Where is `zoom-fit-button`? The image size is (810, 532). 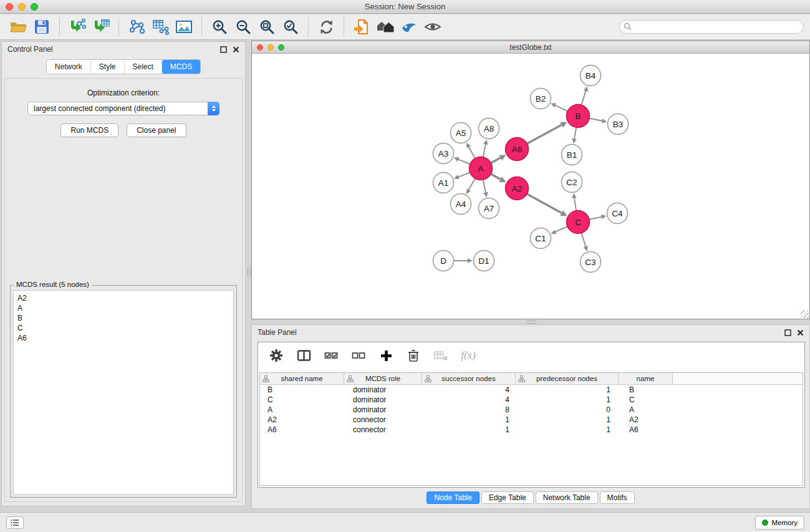
zoom-fit-button is located at coordinates (267, 27).